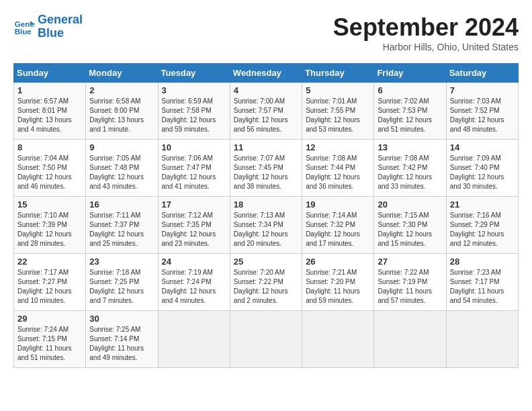  What do you see at coordinates (122, 344) in the screenshot?
I see `day-info: Sunrise: 7:25 AM Sunset: 7:14 PM Dayligh…` at bounding box center [122, 344].